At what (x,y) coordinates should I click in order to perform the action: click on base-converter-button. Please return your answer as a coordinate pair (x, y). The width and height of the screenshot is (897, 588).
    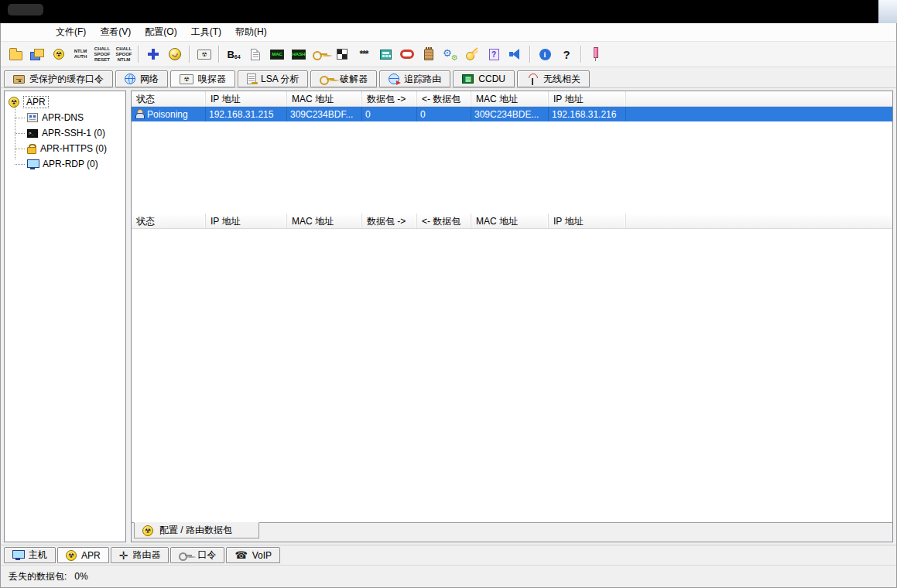
    Looking at the image, I should click on (385, 54).